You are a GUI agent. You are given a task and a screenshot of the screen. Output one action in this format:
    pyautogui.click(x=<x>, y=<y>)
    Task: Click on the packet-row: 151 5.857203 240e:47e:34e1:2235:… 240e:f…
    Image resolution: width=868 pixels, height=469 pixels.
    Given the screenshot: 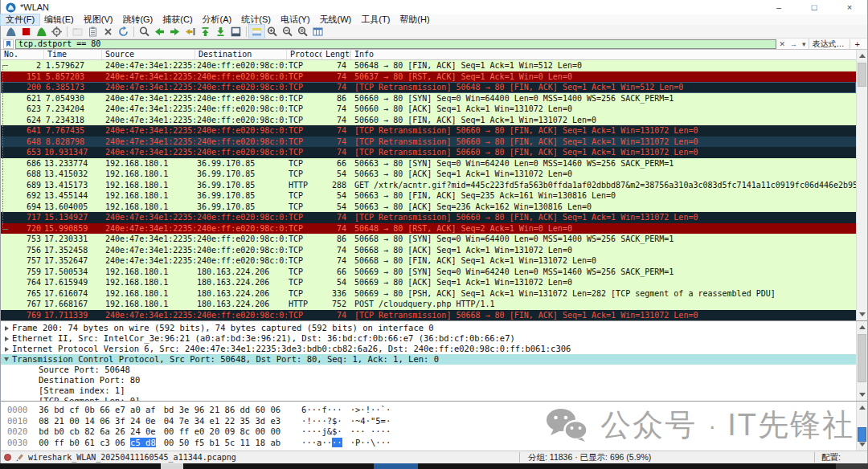 What is the action you would take?
    pyautogui.click(x=428, y=77)
    